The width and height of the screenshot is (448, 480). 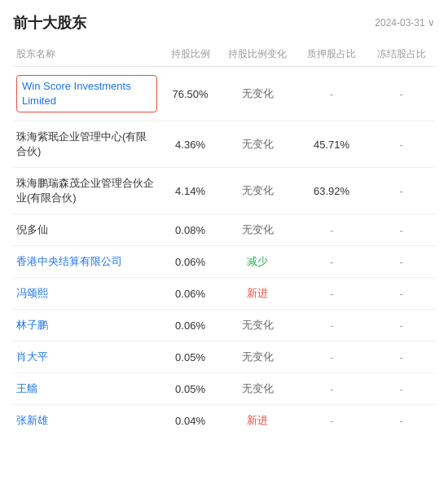 I want to click on table-row: 张新雄0.04%新进--, so click(x=224, y=421).